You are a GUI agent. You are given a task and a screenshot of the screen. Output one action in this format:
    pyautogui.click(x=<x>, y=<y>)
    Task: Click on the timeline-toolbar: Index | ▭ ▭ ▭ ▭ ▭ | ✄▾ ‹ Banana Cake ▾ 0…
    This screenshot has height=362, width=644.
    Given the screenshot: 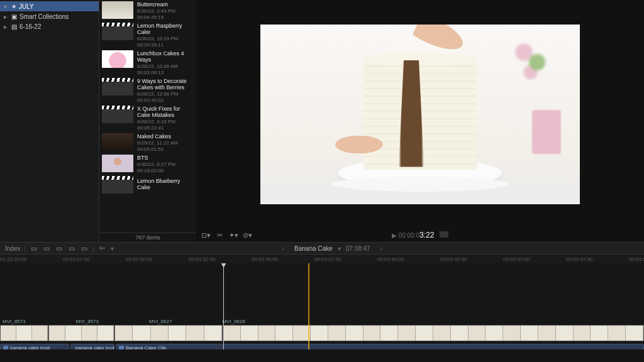 What is the action you would take?
    pyautogui.click(x=322, y=248)
    